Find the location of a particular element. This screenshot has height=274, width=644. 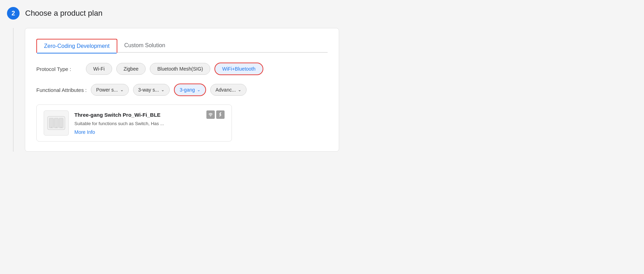

more-info-link: More Info is located at coordinates (85, 132).